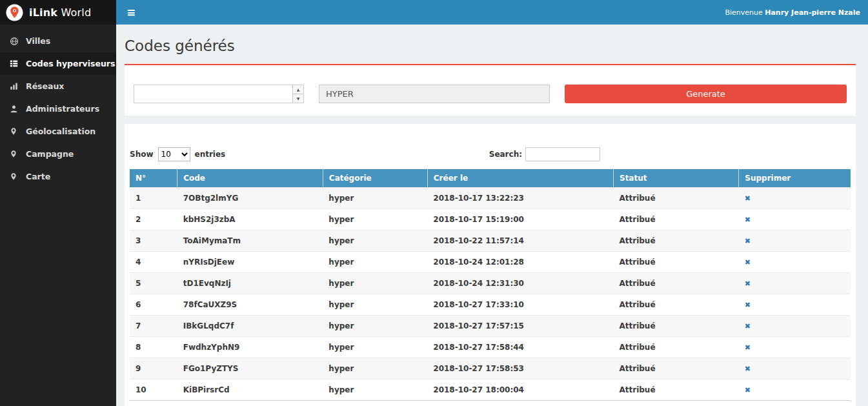  Describe the element at coordinates (520, 241) in the screenshot. I see `cell-created: 2018-10-22 11:57:14` at that location.